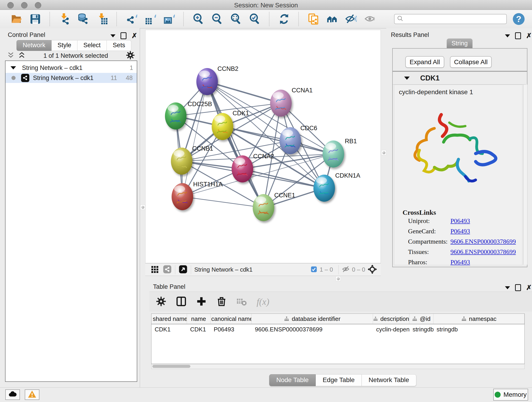  I want to click on new-network-from-selection-icon, so click(313, 19).